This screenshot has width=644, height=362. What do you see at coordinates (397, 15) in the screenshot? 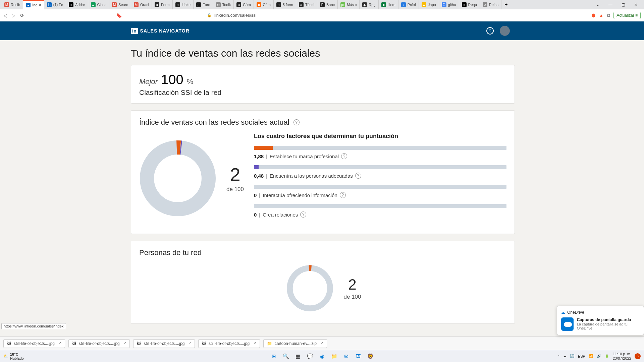
I see `url-field: 🔒 linkedin.com/sales/ssi` at bounding box center [397, 15].